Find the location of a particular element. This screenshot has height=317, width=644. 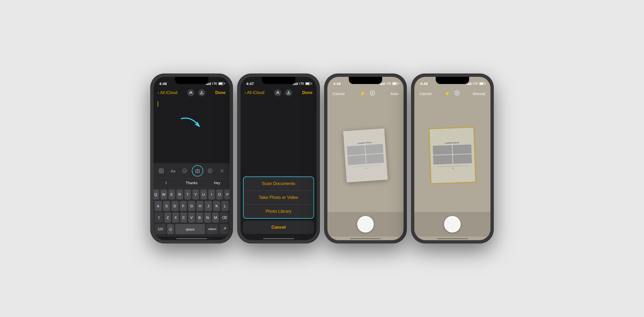

key-y: Y is located at coordinates (196, 194).